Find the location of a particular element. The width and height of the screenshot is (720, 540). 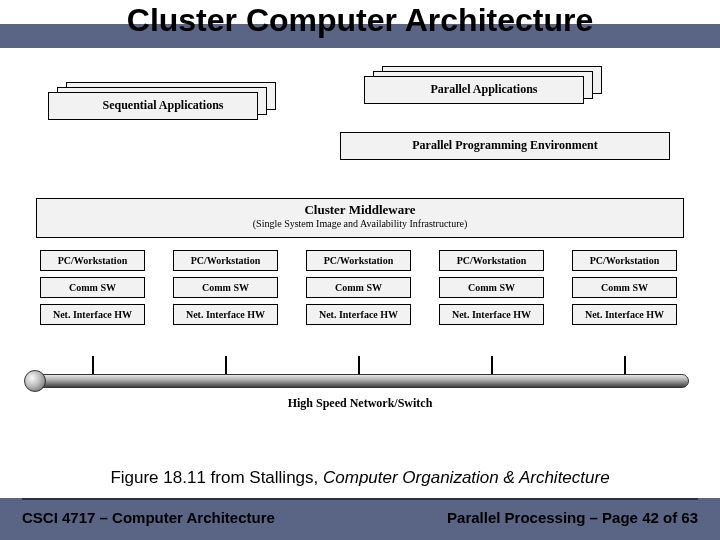

figure-caption: Figure 18.11 from Stallings, Computer Or… is located at coordinates (360, 478).